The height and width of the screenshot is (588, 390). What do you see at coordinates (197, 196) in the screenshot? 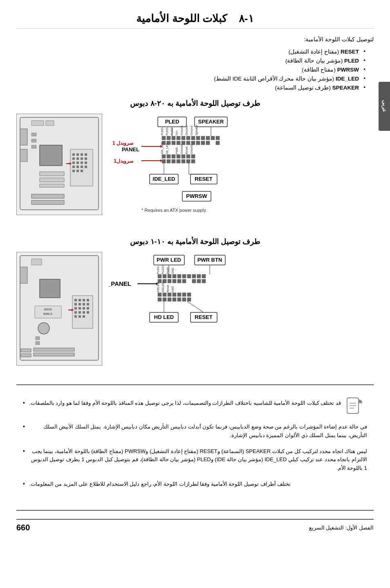
I see `svg-text: PWRSW` at bounding box center [197, 196].